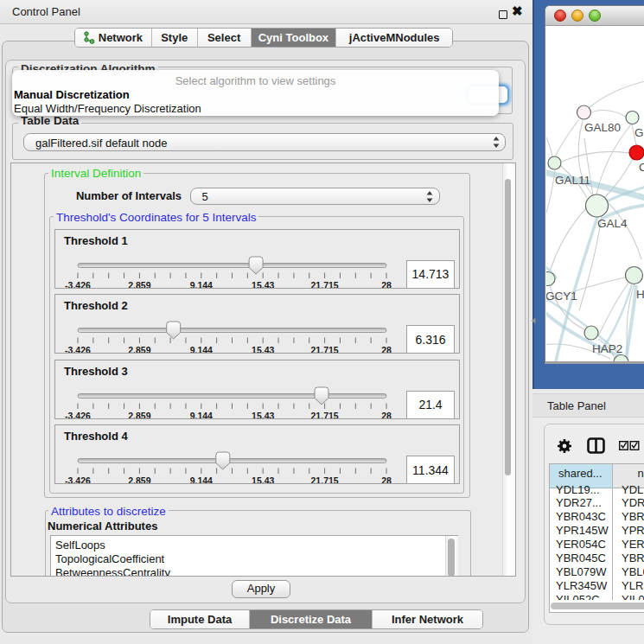  Describe the element at coordinates (612, 223) in the screenshot. I see `svg-text: GAL4` at that location.